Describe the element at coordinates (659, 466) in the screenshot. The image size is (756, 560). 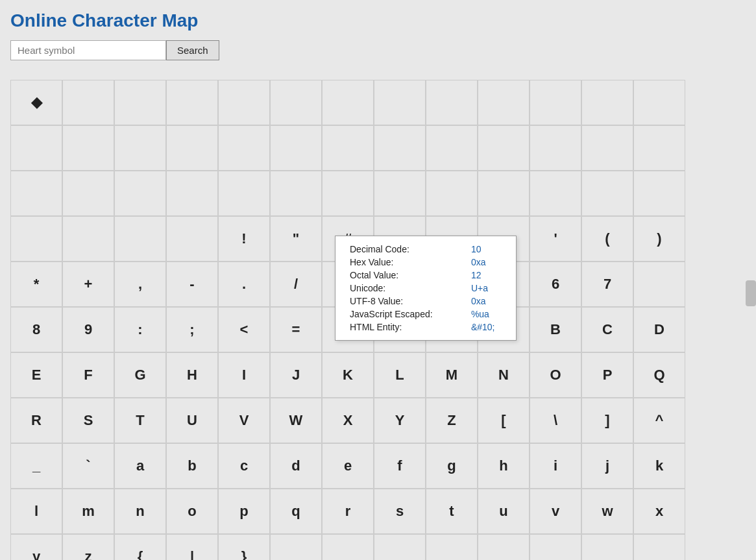
I see `char-cell: k` at that location.